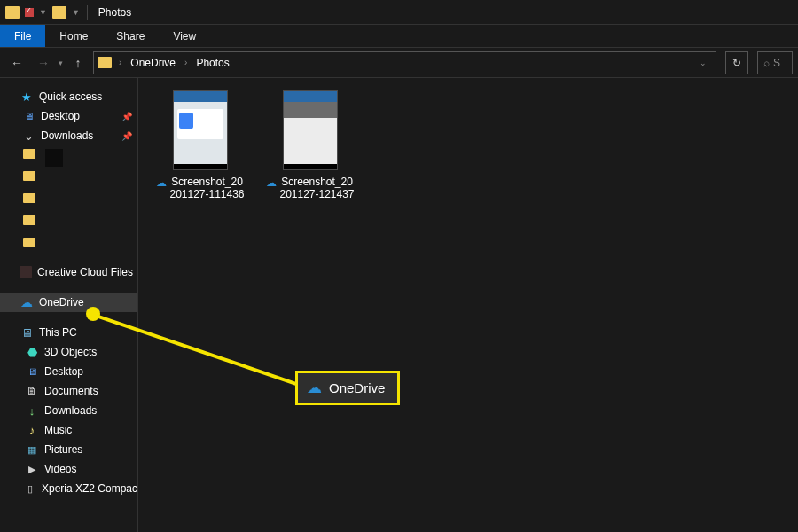 The height and width of the screenshot is (532, 798). I want to click on sidebar-item-3d-objects: ⬣ 3D Objects, so click(69, 352).